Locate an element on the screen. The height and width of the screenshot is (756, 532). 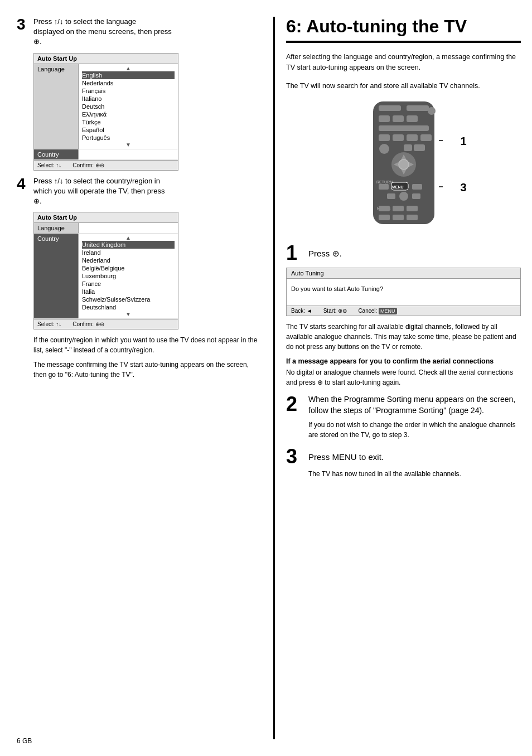
intro2: The TV will now search for and store all… is located at coordinates (404, 86).